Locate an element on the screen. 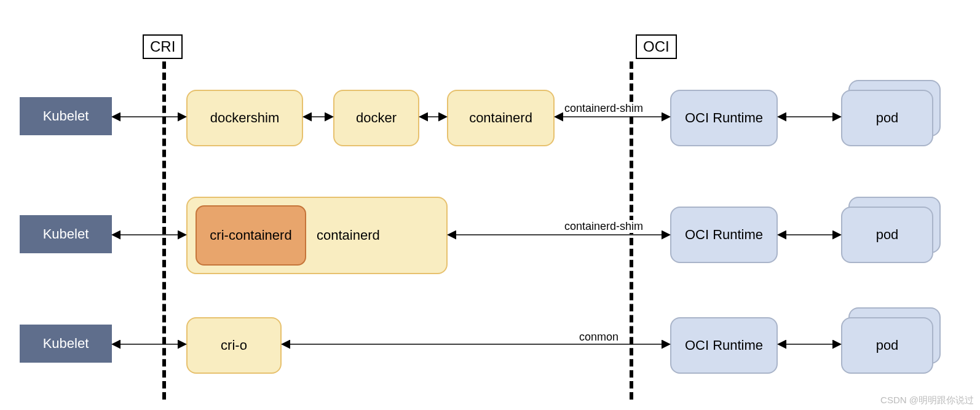 This screenshot has height=410, width=980. containerd-label-row2: containerd is located at coordinates (348, 235).